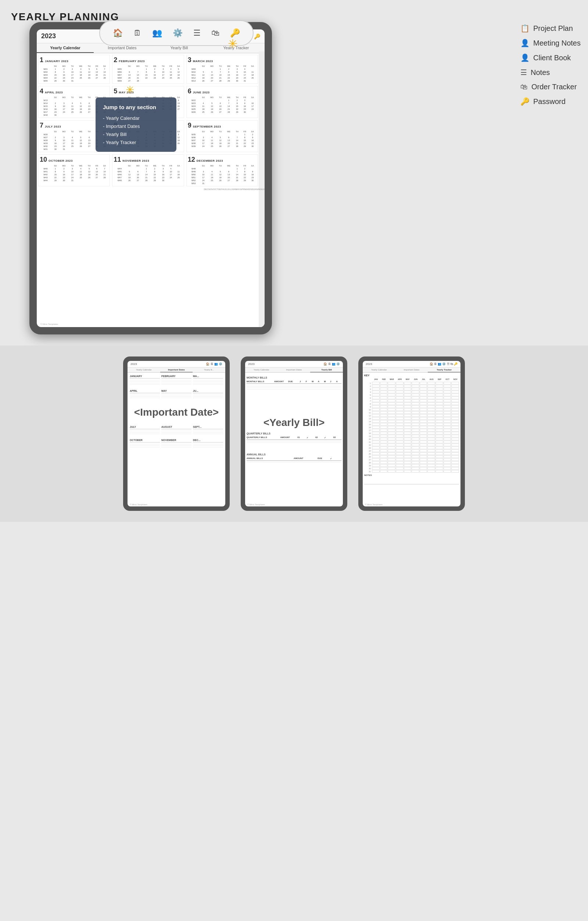 The image size is (588, 921). Describe the element at coordinates (145, 392) in the screenshot. I see `imp-col-apr-header: APRIL` at that location.